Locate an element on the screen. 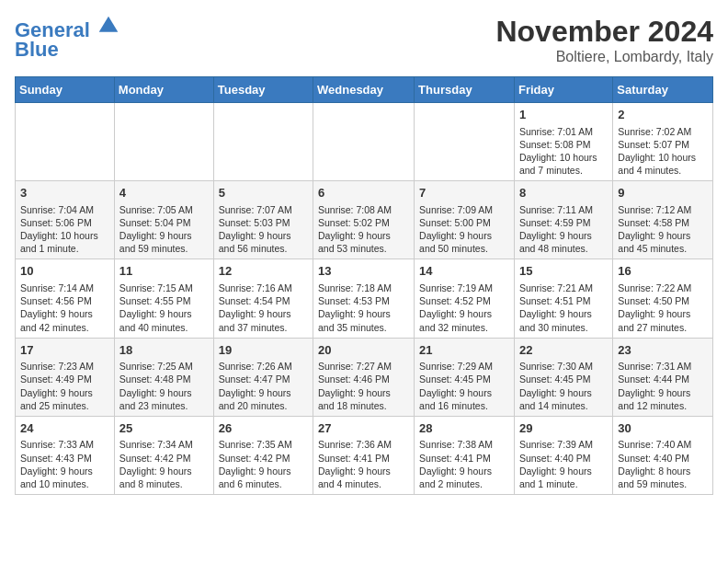 The width and height of the screenshot is (728, 563). day-number: 4 is located at coordinates (164, 193).